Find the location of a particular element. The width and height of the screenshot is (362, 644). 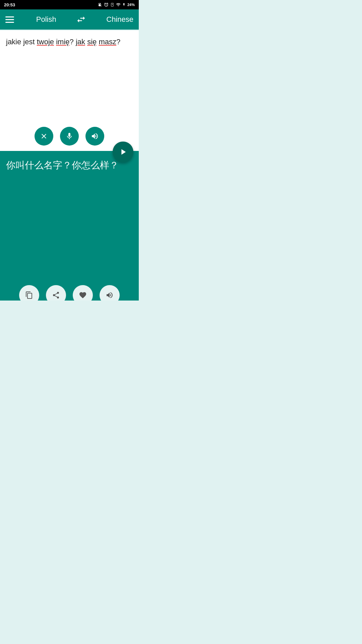

source-text: jakie jest twoje imię? jak się masz? is located at coordinates (69, 42).